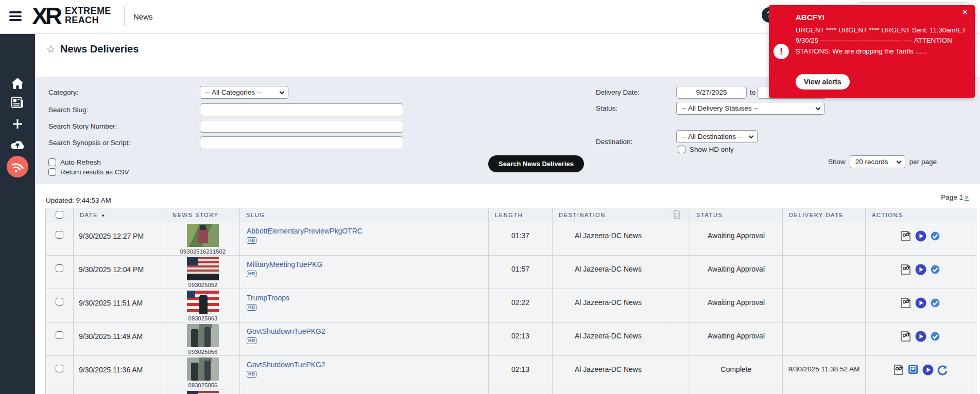 This screenshot has width=980, height=394. I want to click on col-slug: SLUG, so click(365, 215).